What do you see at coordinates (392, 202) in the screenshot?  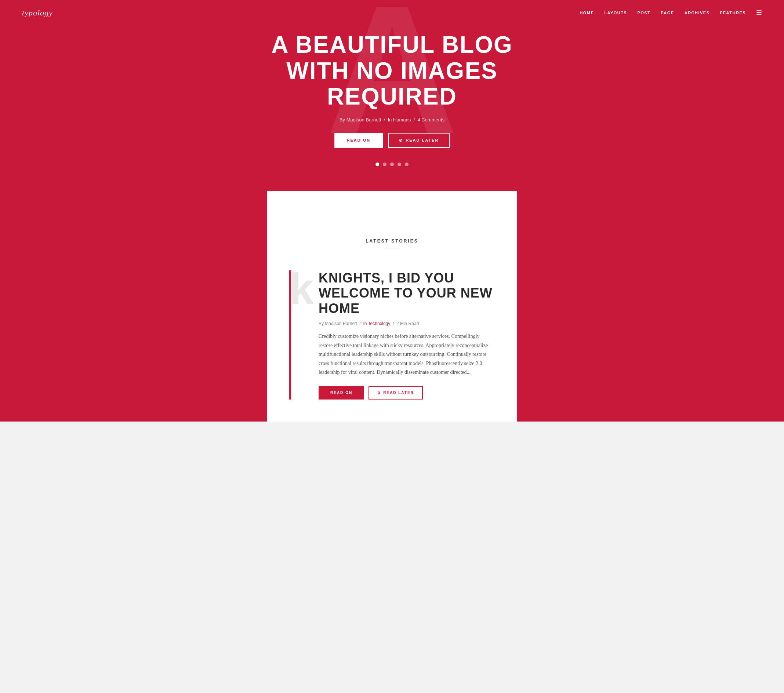 I see `transition-area` at bounding box center [392, 202].